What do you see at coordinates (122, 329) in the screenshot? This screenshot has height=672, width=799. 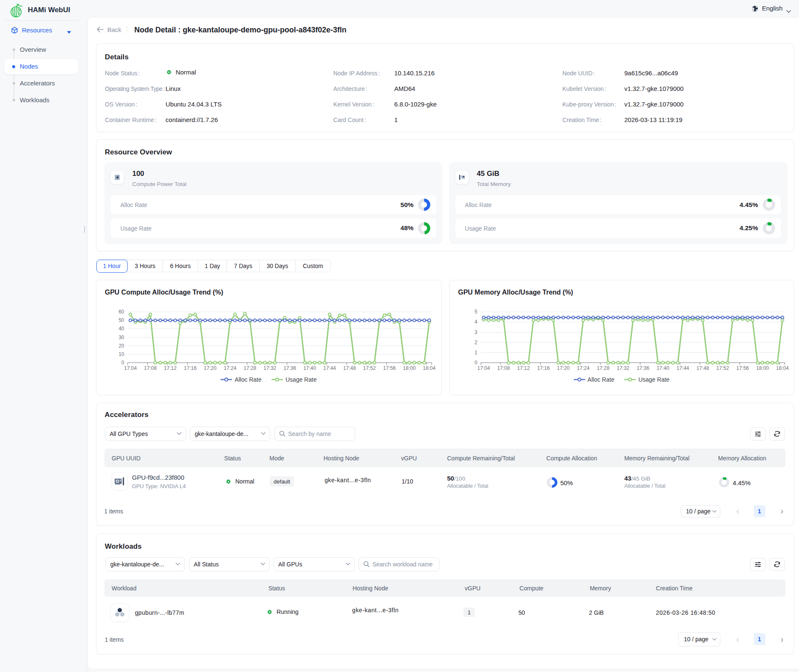 I see `svg-text: 40` at bounding box center [122, 329].